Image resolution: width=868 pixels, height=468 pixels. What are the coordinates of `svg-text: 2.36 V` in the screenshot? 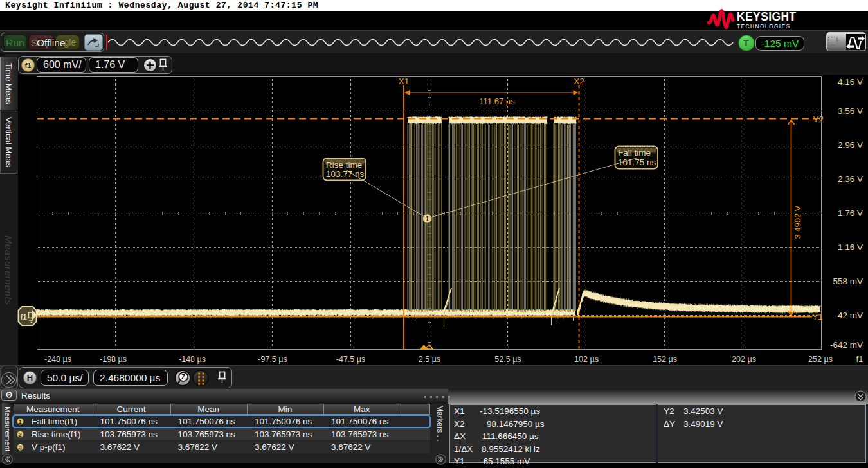 It's located at (850, 179).